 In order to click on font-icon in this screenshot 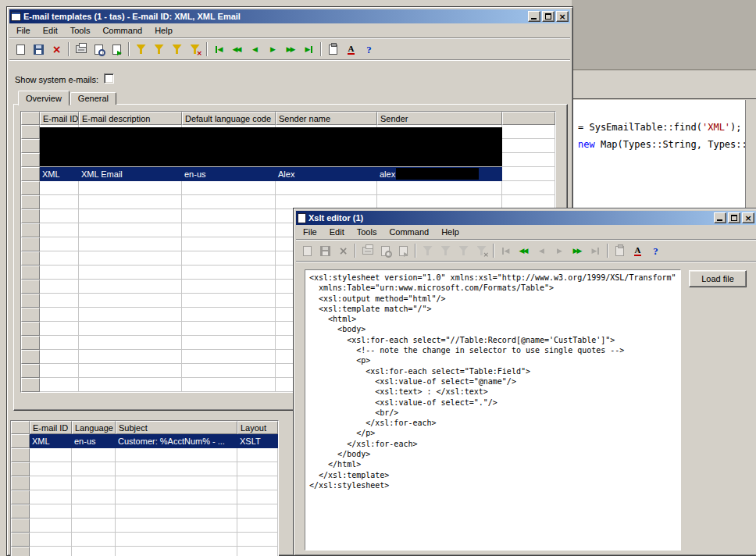, I will do `click(351, 49)`.